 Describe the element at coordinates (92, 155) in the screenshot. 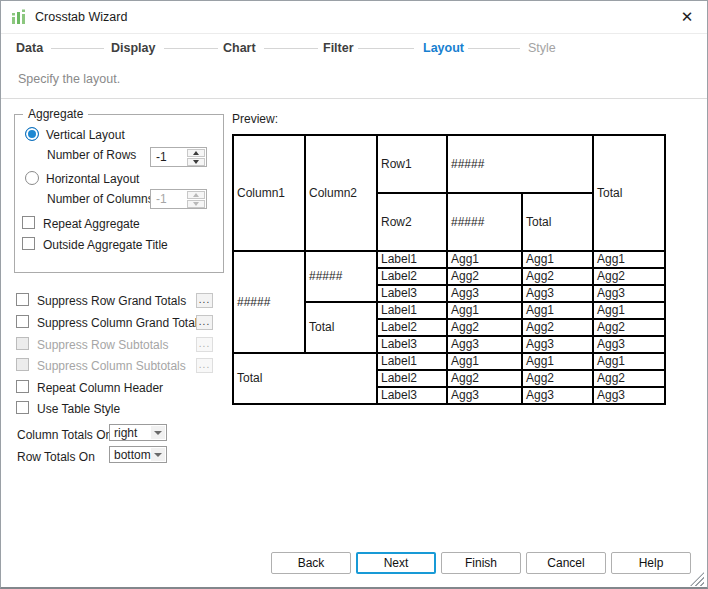

I see `number-of-rows-label: Number of Rows` at that location.